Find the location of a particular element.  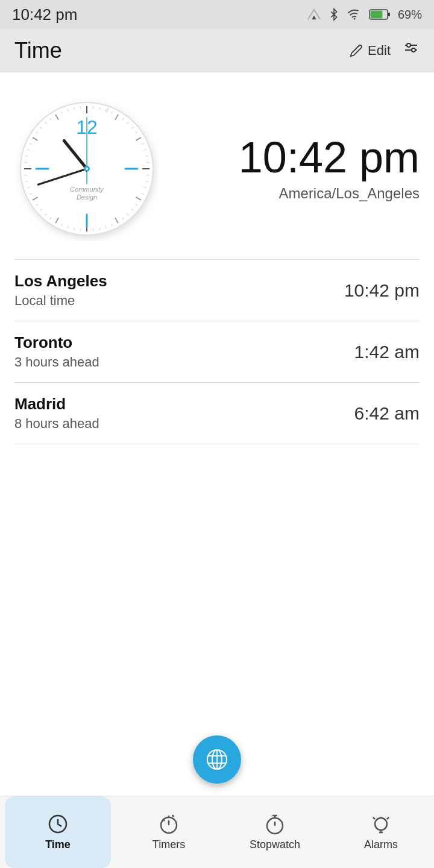

app-header: Time Edit is located at coordinates (217, 51).